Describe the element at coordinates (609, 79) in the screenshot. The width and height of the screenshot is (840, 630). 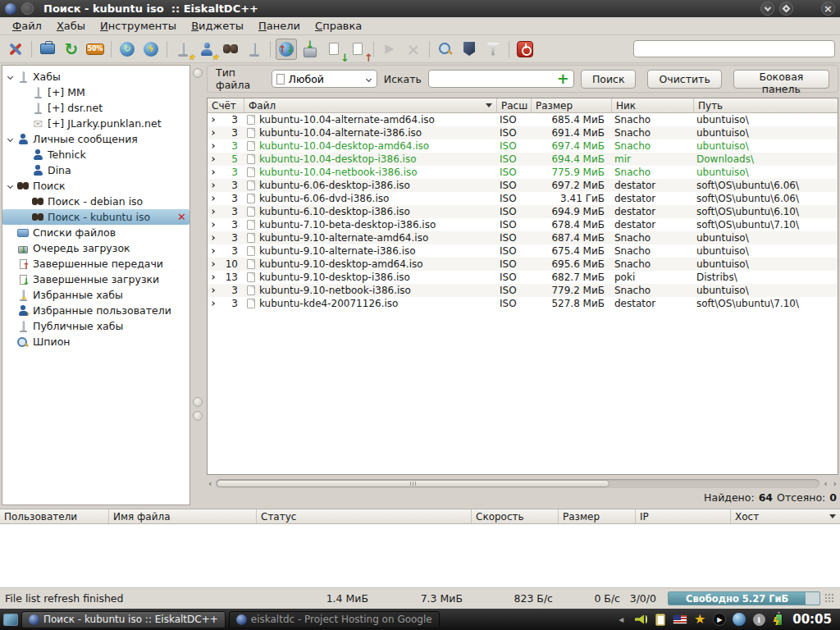
I see `search-button: Поиск` at that location.